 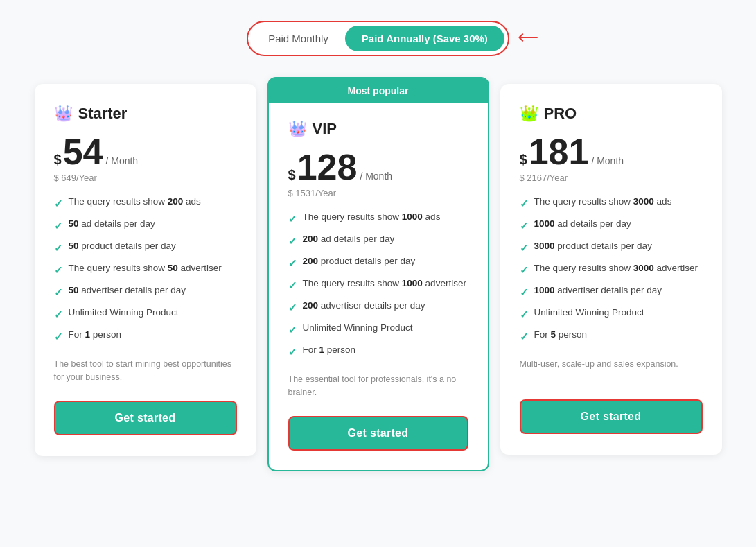 What do you see at coordinates (146, 270) in the screenshot?
I see `feature-item: ✓ The query results show 50 advertiser` at bounding box center [146, 270].